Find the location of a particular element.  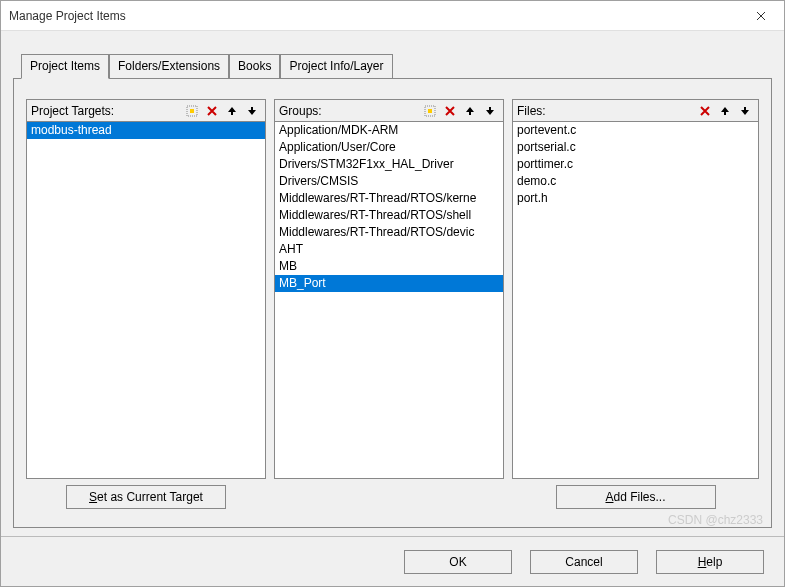

groups-move-down-icon is located at coordinates (490, 111).